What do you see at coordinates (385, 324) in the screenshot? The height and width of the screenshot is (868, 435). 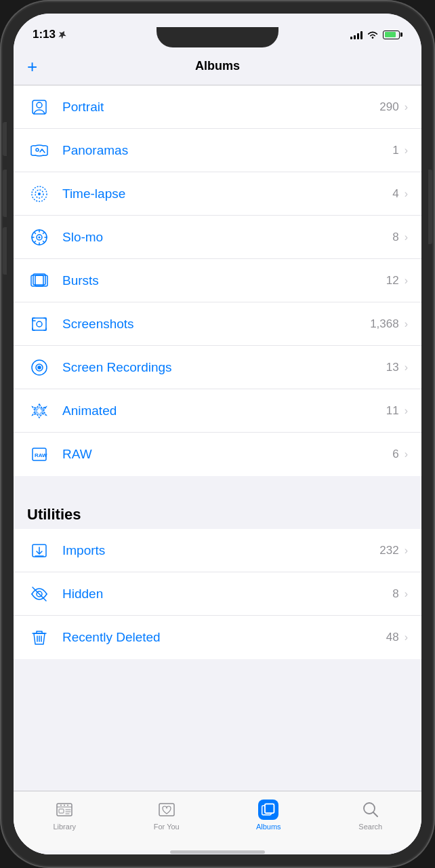 I see `screenshots-count: 1,368` at bounding box center [385, 324].